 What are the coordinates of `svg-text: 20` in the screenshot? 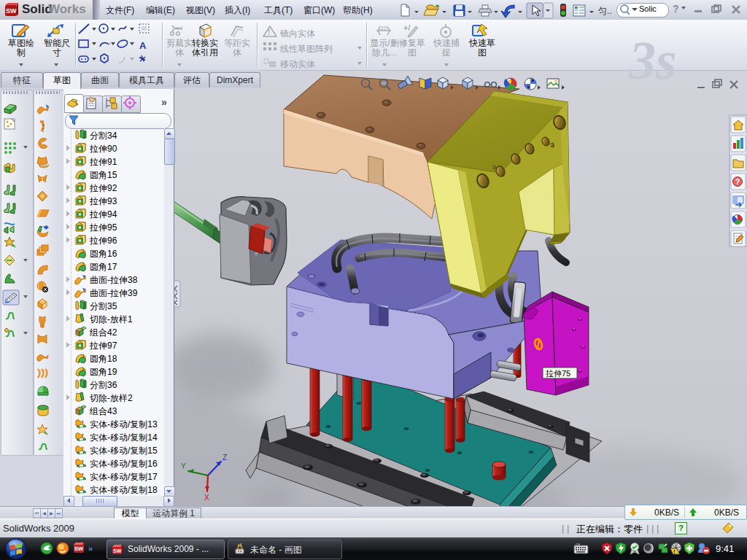 It's located at (384, 28).